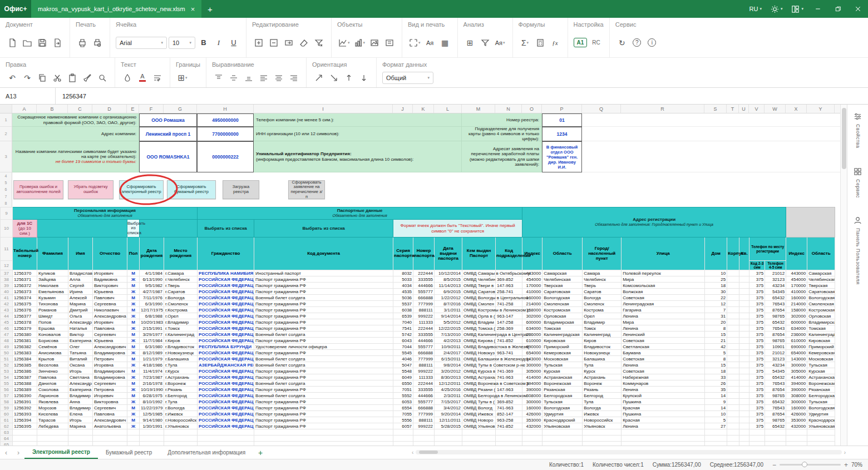  I want to click on create-electronic-registry-button: Сформировать электронный реестр, so click(141, 190).